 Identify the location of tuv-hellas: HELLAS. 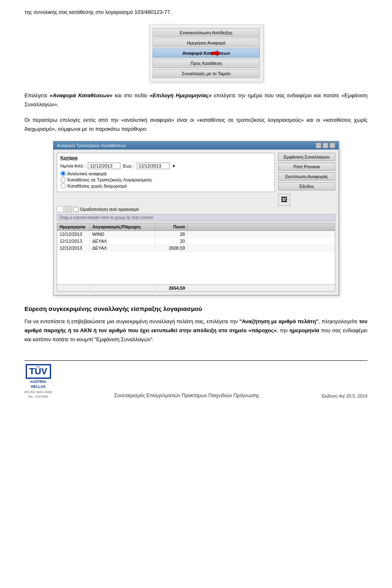
(38, 387).